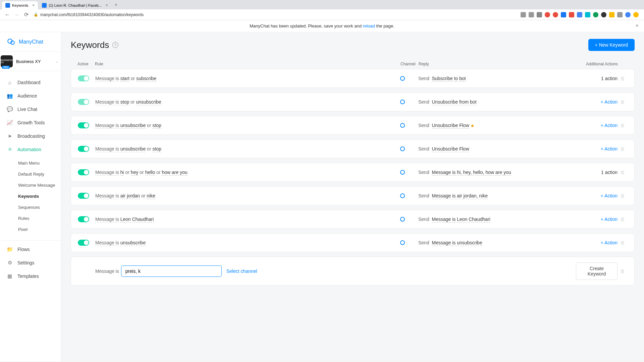  What do you see at coordinates (248, 172) in the screenshot?
I see `rule-text: Message is hi or hey or hello or how are…` at bounding box center [248, 172].